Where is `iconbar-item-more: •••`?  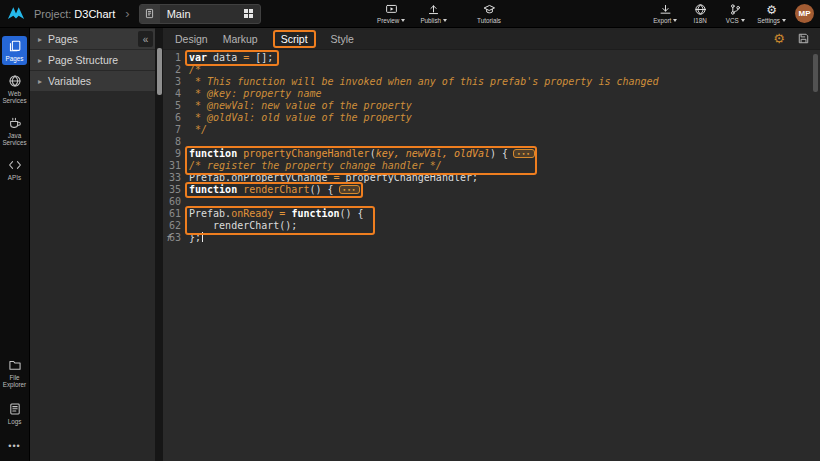 iconbar-item-more: ••• is located at coordinates (14, 446).